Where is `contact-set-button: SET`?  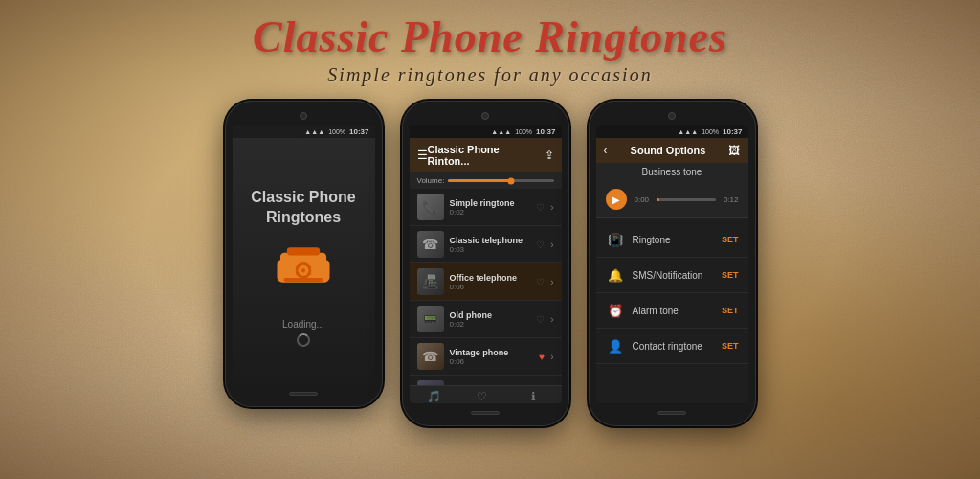
contact-set-button: SET is located at coordinates (730, 346).